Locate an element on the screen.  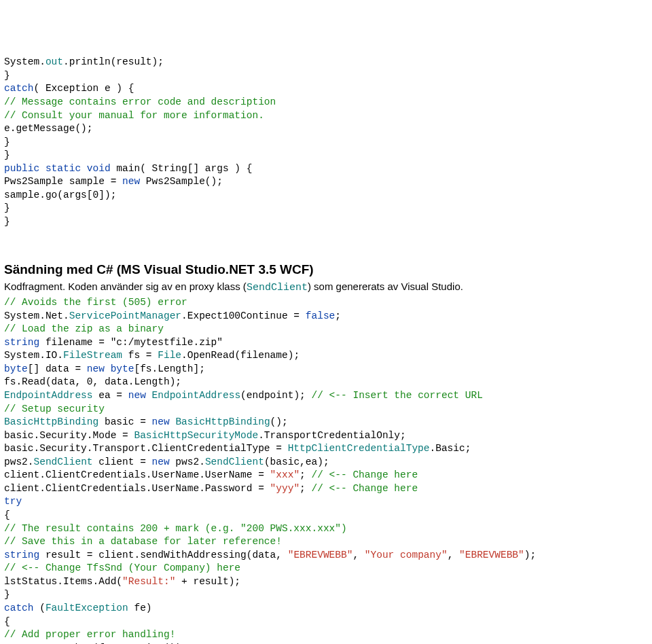
comment-line: // Message contains error code and descr… is located at coordinates (140, 102).